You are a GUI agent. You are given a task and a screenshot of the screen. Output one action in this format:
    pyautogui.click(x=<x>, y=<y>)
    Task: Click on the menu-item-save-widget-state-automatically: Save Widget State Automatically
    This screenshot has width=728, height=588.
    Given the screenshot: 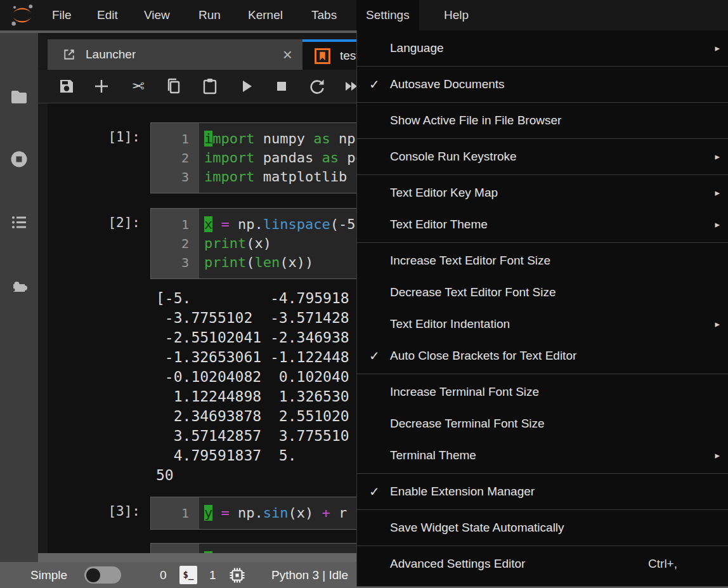 What is the action you would take?
    pyautogui.click(x=543, y=528)
    